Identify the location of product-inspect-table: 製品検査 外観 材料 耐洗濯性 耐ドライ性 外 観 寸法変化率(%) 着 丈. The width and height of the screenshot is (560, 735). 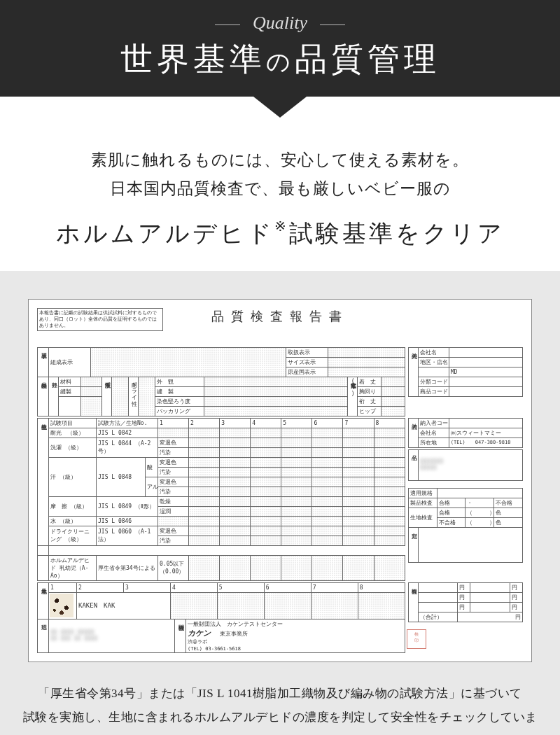
(221, 396).